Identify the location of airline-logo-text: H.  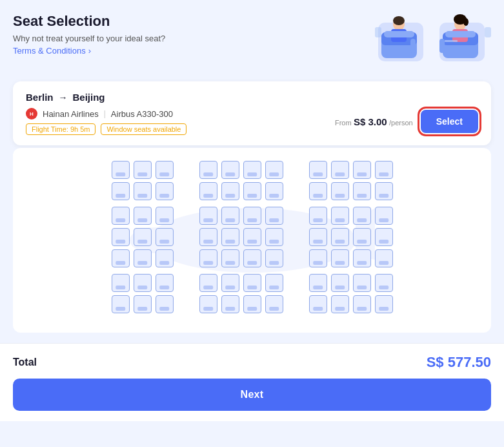
(32, 114).